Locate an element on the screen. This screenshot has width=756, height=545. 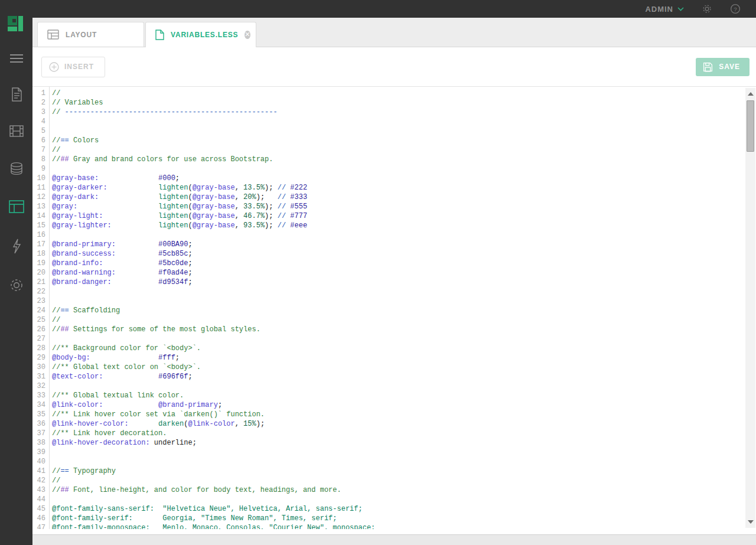
code-line: @body-bg: #fff; is located at coordinates (398, 358).